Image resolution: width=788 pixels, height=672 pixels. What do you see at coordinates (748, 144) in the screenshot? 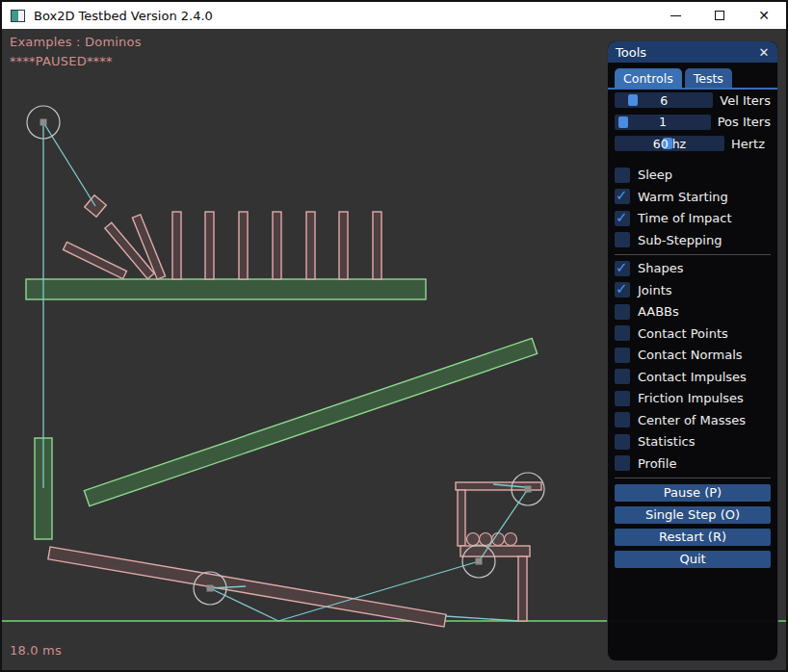
I see `hertz-label: Hertz` at bounding box center [748, 144].